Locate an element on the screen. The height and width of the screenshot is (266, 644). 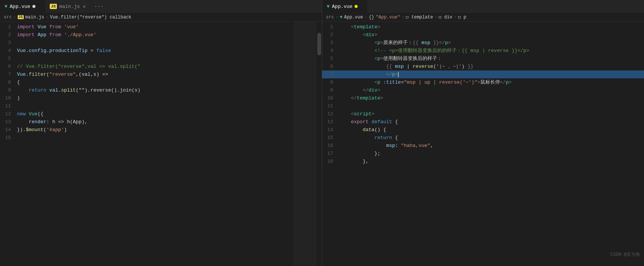
js-icon-left: JS is located at coordinates (54, 6).